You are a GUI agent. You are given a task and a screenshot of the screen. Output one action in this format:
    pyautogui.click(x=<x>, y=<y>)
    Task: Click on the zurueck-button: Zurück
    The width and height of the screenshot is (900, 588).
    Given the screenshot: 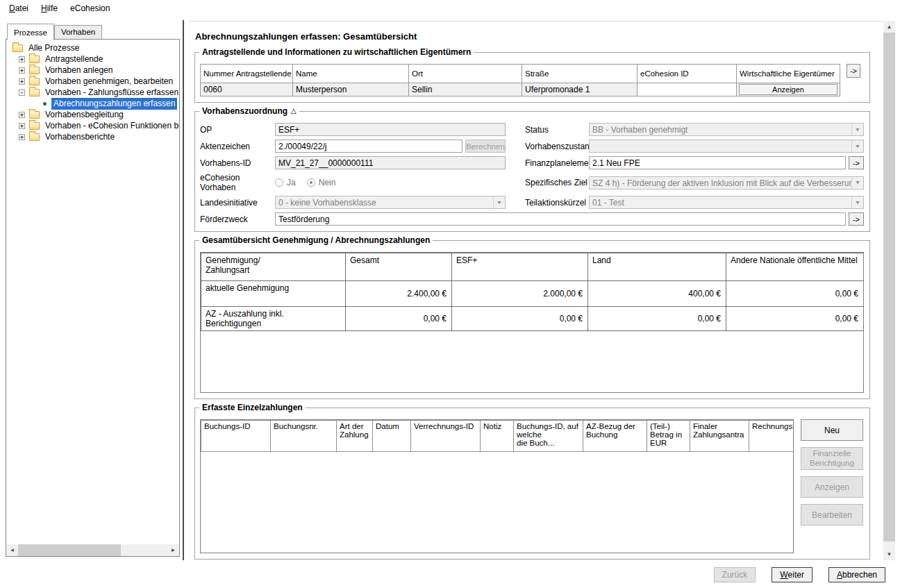 What is the action you would take?
    pyautogui.click(x=735, y=575)
    